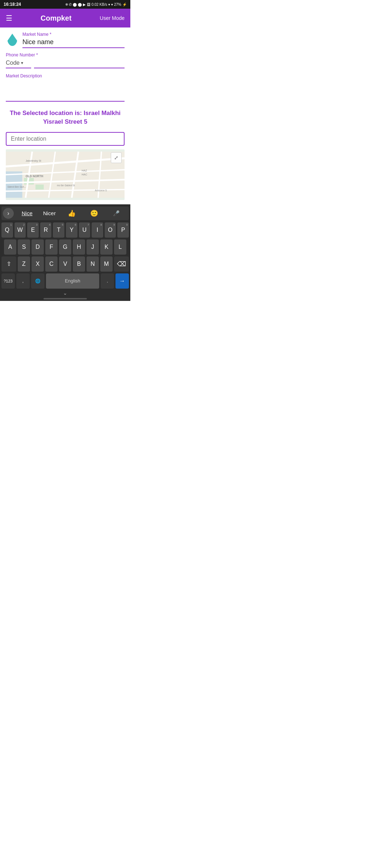 The width and height of the screenshot is (391, 868). I want to click on keyboard-row-2: A S D F G H J K L, so click(65, 247).